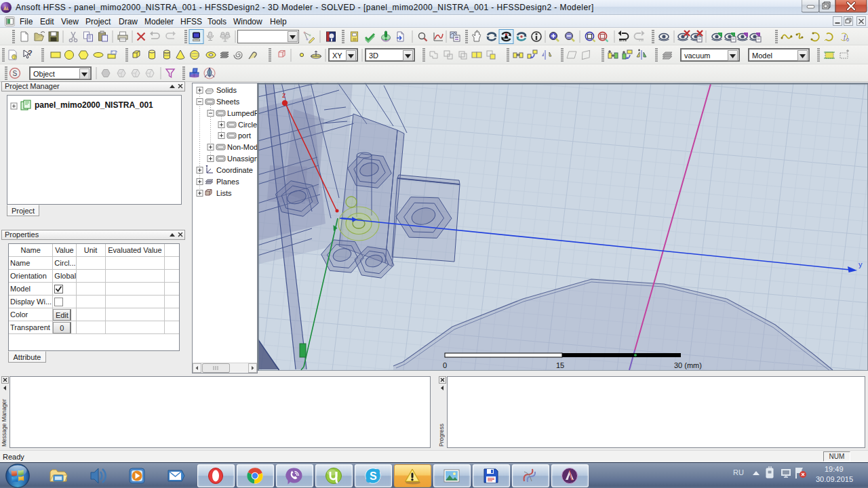  I want to click on svg-text: port, so click(244, 136).